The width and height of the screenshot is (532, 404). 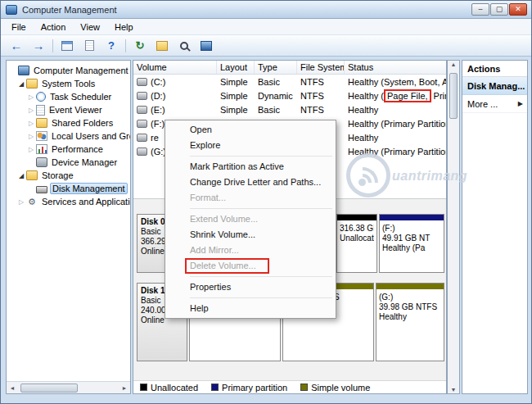 What do you see at coordinates (290, 95) in the screenshot?
I see `volume-row-d: (D:) Simple Dynamic NTFS Healthy (Page F…` at bounding box center [290, 95].